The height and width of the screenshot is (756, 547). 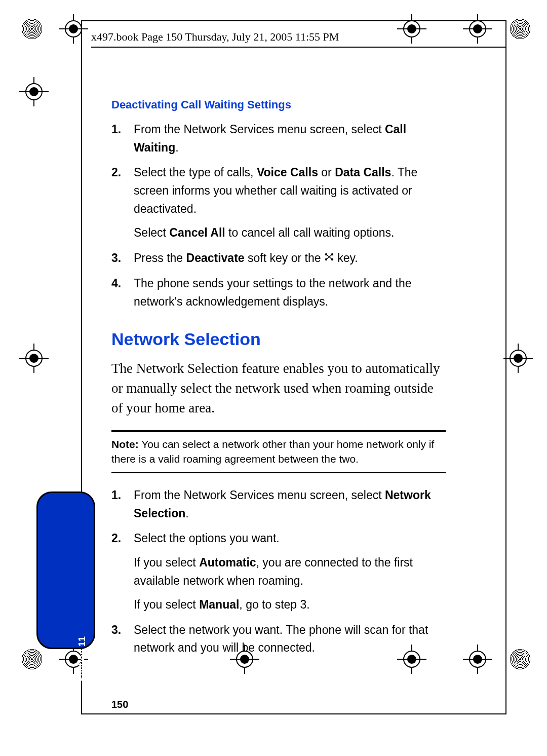 I want to click on bold-text: Cancel All, so click(x=197, y=233).